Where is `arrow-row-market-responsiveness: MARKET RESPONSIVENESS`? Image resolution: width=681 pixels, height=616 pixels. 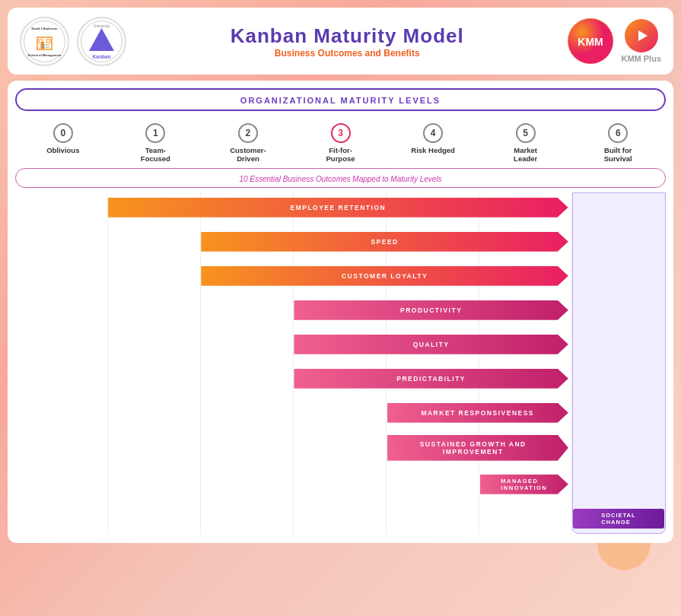 arrow-row-market-responsiveness: MARKET RESPONSIVENESS is located at coordinates (341, 413).